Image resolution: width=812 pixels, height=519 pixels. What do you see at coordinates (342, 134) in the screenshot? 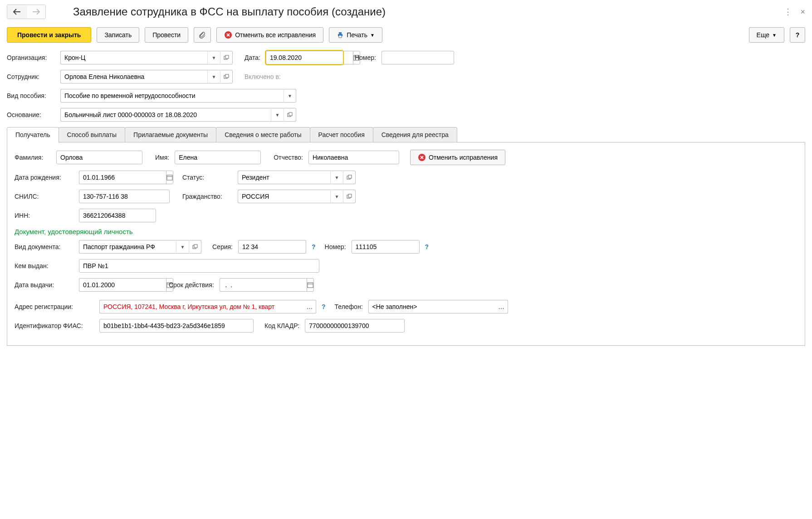
I see `tab-benefit-calc: Расчет пособия` at bounding box center [342, 134].